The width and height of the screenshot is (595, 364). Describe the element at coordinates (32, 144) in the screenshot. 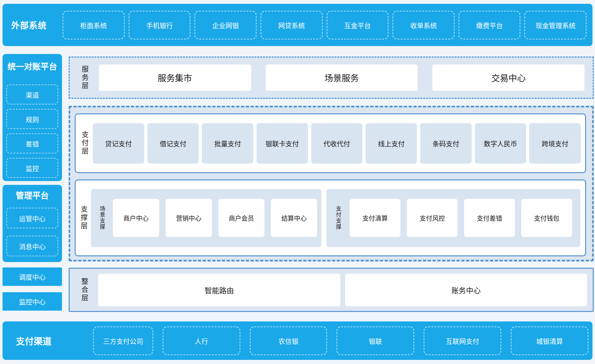

I see `reconciliation-item-2: 差错` at that location.